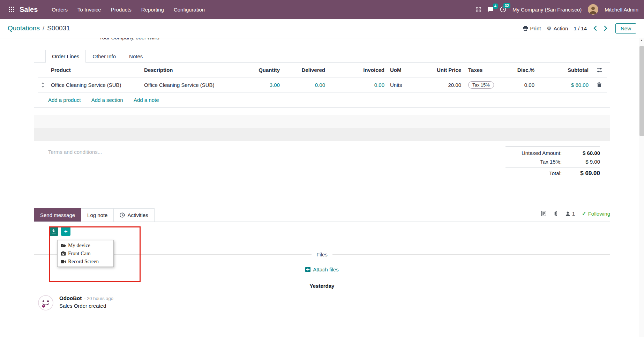 The image size is (644, 337). Describe the element at coordinates (481, 85) in the screenshot. I see `tax-tag: Tax 15%` at that location.